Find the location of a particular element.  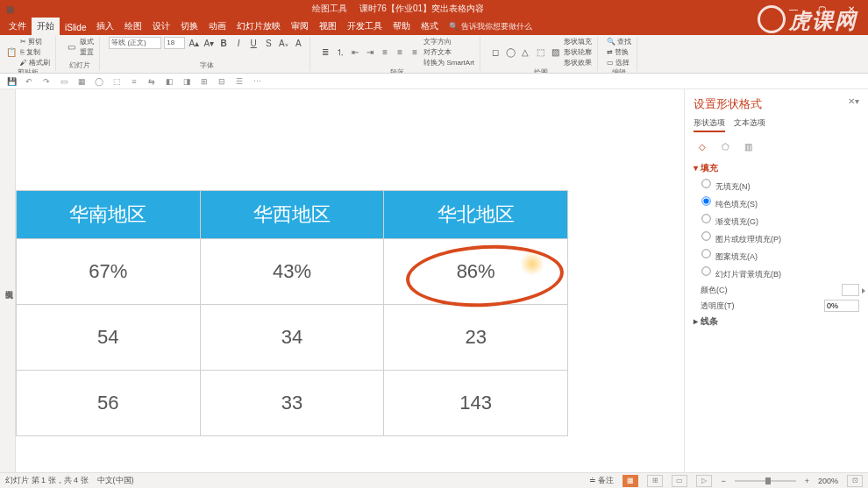

qat-icon: ≡ is located at coordinates (134, 81).